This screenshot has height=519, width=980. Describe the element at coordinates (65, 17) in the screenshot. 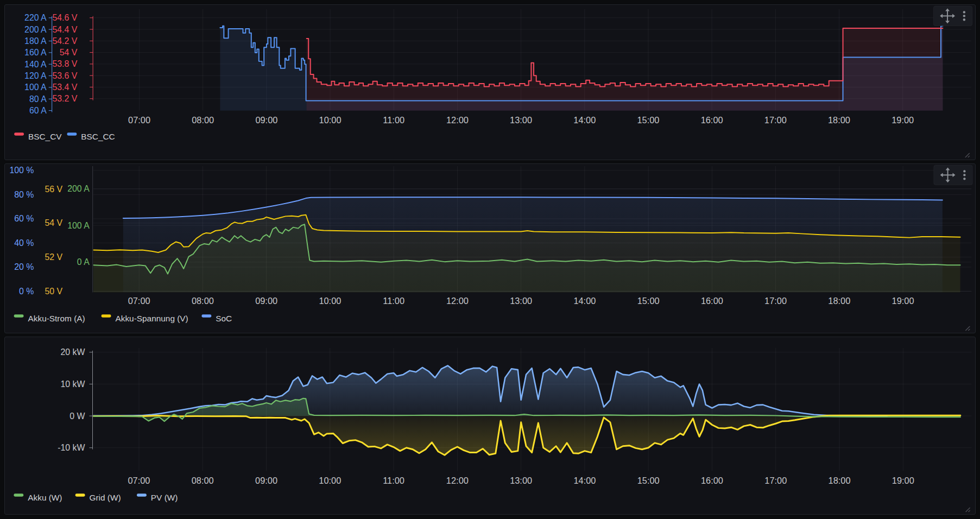

I see `y-axis-tick-label: 54.6 V` at that location.